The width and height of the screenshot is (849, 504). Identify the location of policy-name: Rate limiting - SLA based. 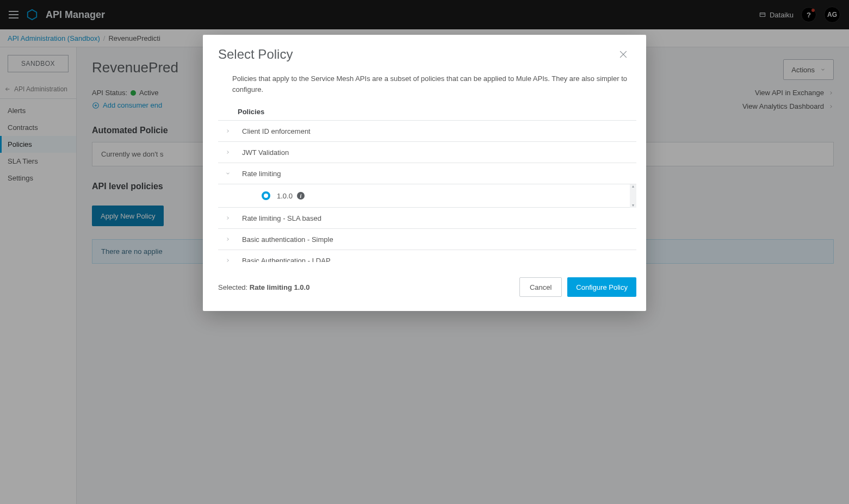
(278, 219).